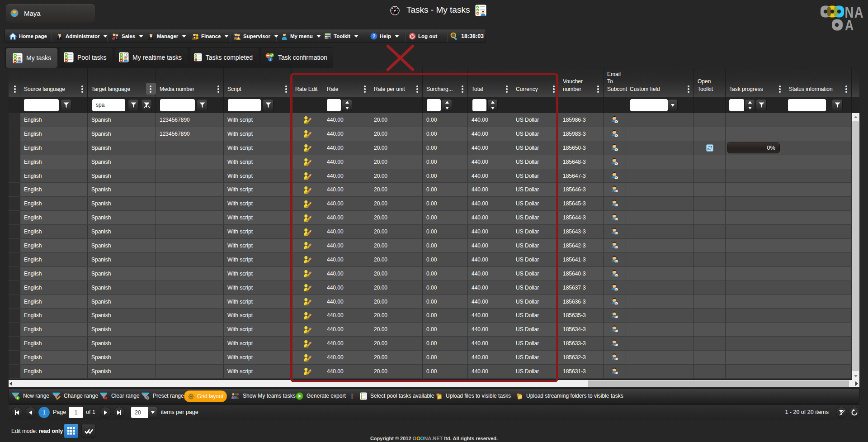 The image size is (868, 442). What do you see at coordinates (849, 25) in the screenshot?
I see `svg-text: A` at bounding box center [849, 25].